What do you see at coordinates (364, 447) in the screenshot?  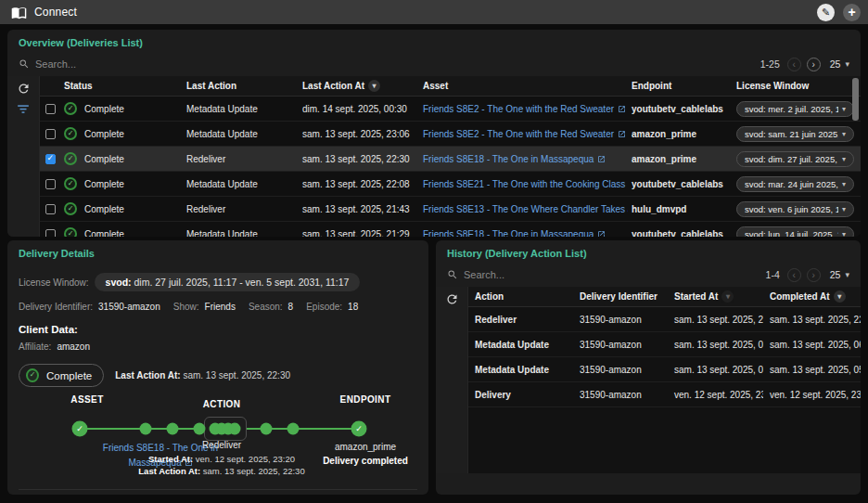 I see `timeline-endpoint-name: amazon_prime` at bounding box center [364, 447].